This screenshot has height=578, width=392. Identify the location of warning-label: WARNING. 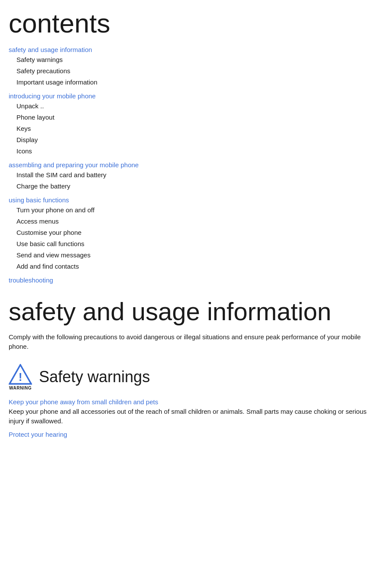
(20, 388).